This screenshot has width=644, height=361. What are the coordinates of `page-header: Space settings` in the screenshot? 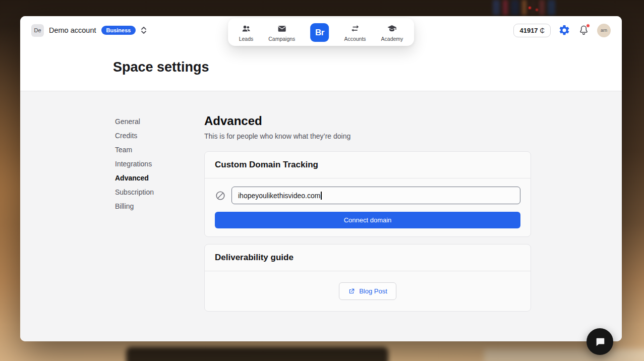 It's located at (321, 68).